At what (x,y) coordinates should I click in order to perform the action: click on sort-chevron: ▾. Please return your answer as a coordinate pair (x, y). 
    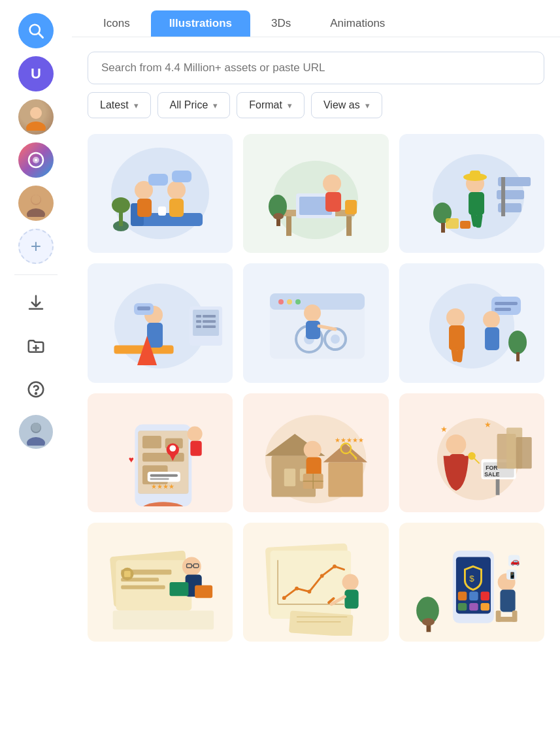
    Looking at the image, I should click on (136, 106).